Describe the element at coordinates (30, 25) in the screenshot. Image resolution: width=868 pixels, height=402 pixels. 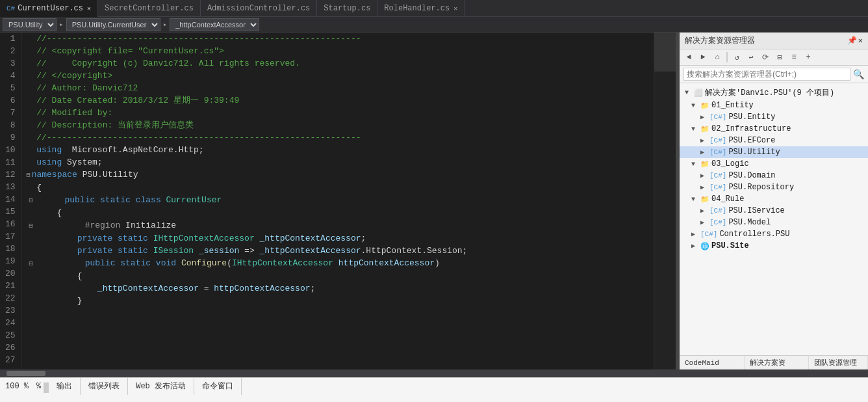
I see `namespace-select: PSU.Utility` at that location.